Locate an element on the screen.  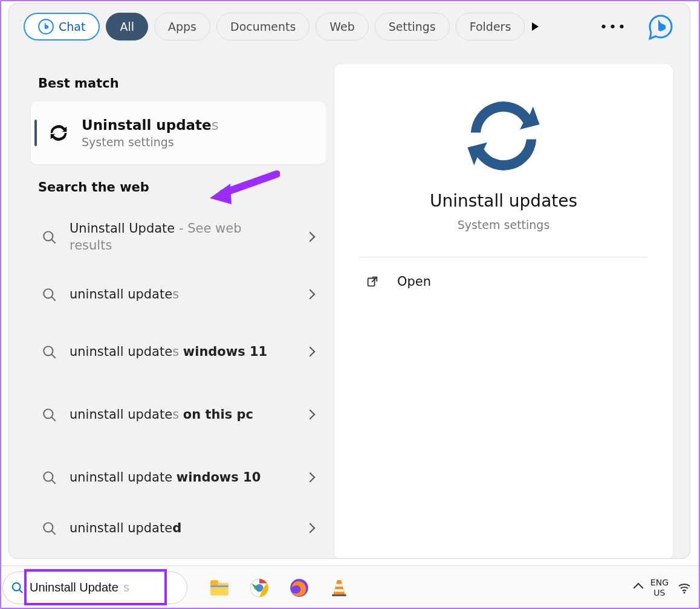
web-result: uninstall update windows 10 is located at coordinates (178, 477).